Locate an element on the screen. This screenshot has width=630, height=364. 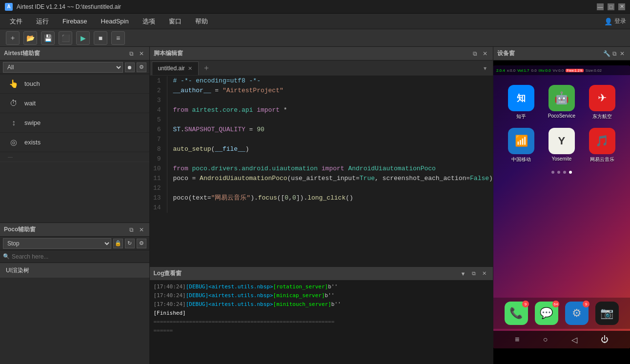
login-button: 👤 登录 is located at coordinates (615, 21).